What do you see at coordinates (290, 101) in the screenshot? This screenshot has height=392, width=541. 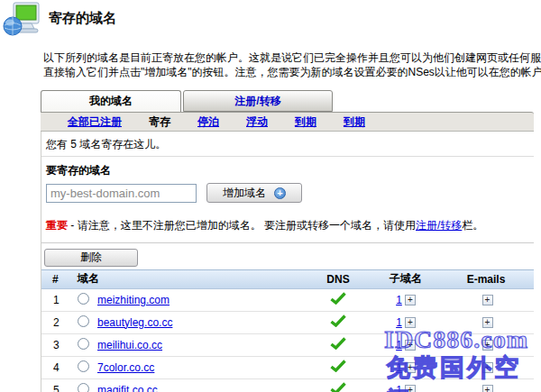 I see `tab-bar: 我的域名 注册/转移` at bounding box center [290, 101].